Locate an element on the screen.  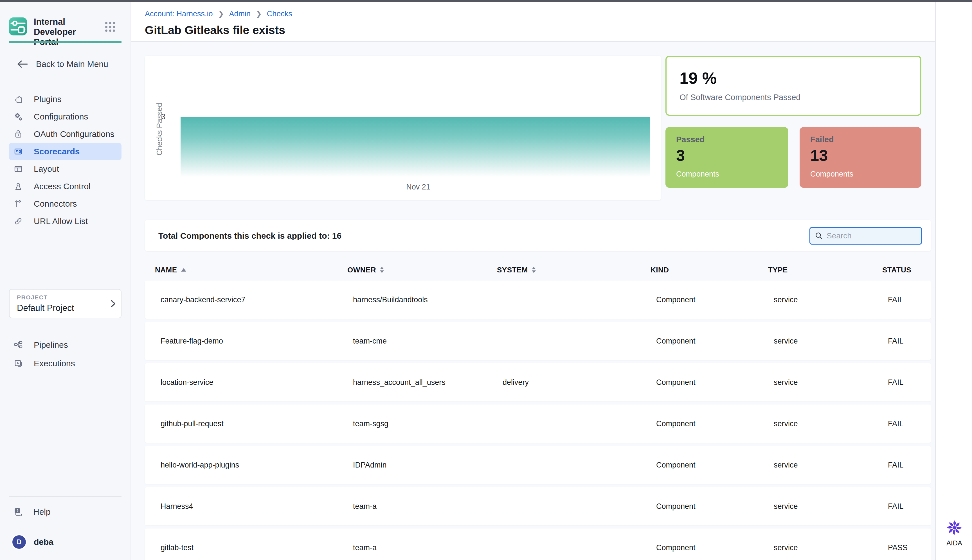
pipeline-icon is located at coordinates (18, 345).